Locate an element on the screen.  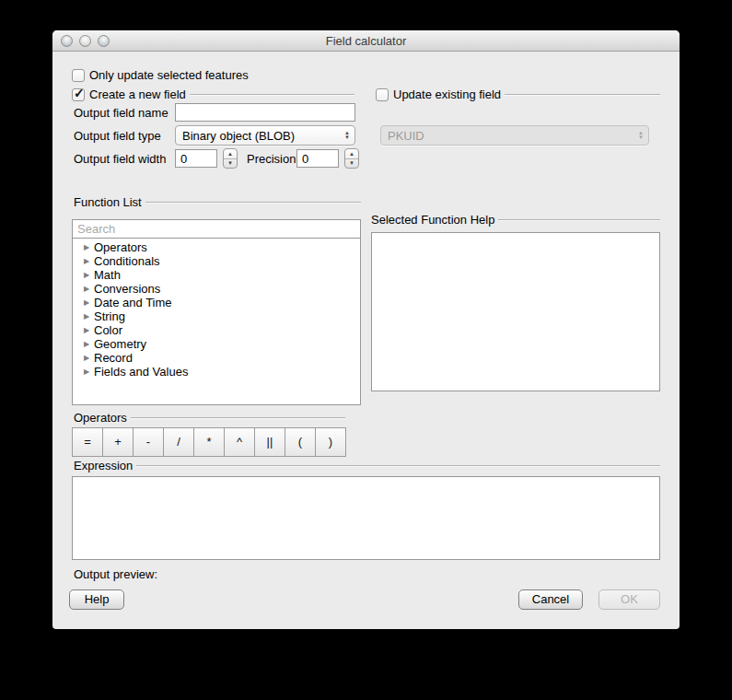
tree-item-conditionals: ▶Conditionals is located at coordinates (216, 262).